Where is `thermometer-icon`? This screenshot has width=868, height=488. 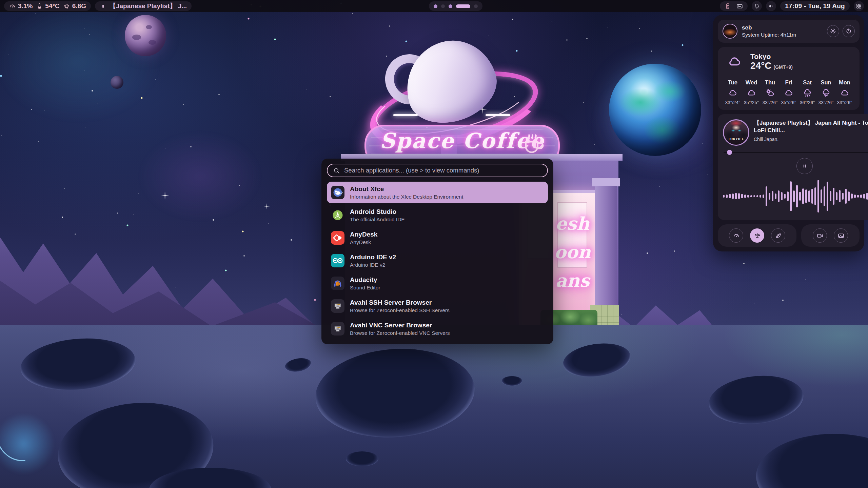
thermometer-icon is located at coordinates (39, 6).